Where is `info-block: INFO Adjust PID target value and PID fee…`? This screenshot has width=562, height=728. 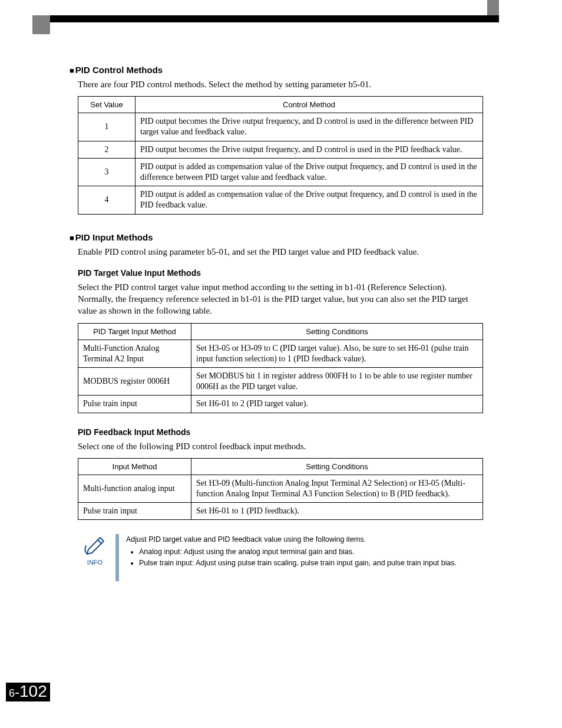 info-block: INFO Adjust PID target value and PID fee… is located at coordinates (280, 558).